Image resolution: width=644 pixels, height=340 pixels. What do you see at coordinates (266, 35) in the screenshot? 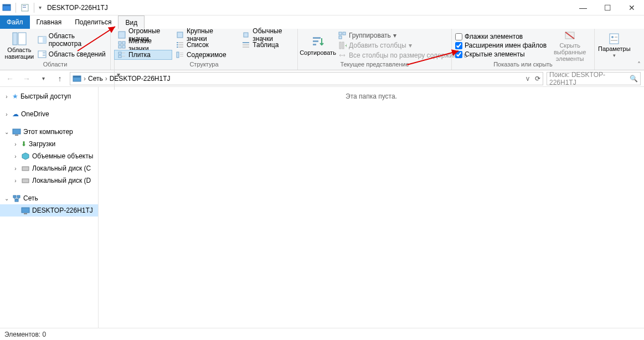
I see `layout-medium: Обычные значки` at bounding box center [266, 35].